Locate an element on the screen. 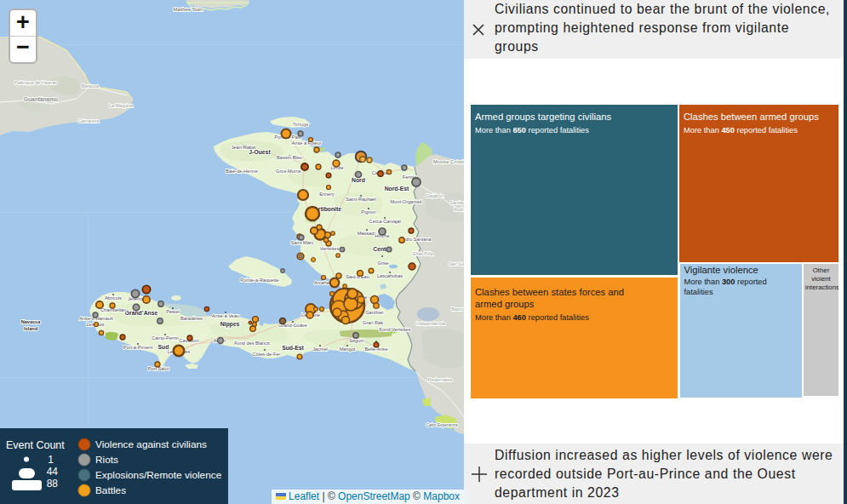 This screenshot has width=847, height=504. svg-text: Violence against civilians is located at coordinates (152, 444).